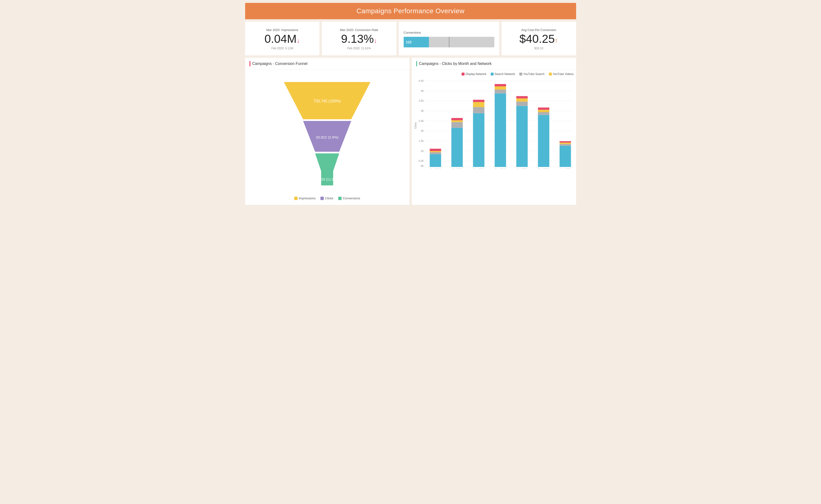 The height and width of the screenshot is (504, 821). What do you see at coordinates (457, 169) in the screenshot?
I see `svg-text: Oct 2019` at bounding box center [457, 169].